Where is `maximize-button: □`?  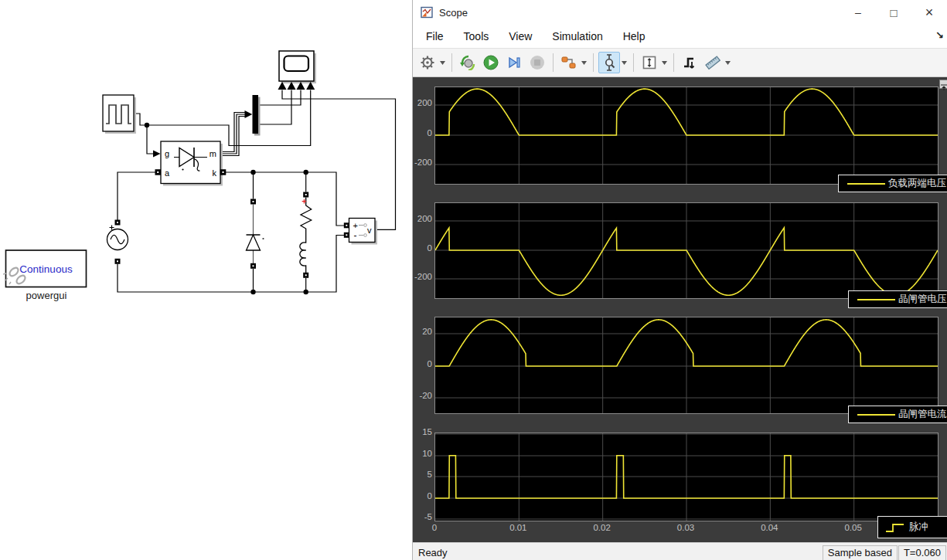
maximize-button: □ is located at coordinates (894, 12).